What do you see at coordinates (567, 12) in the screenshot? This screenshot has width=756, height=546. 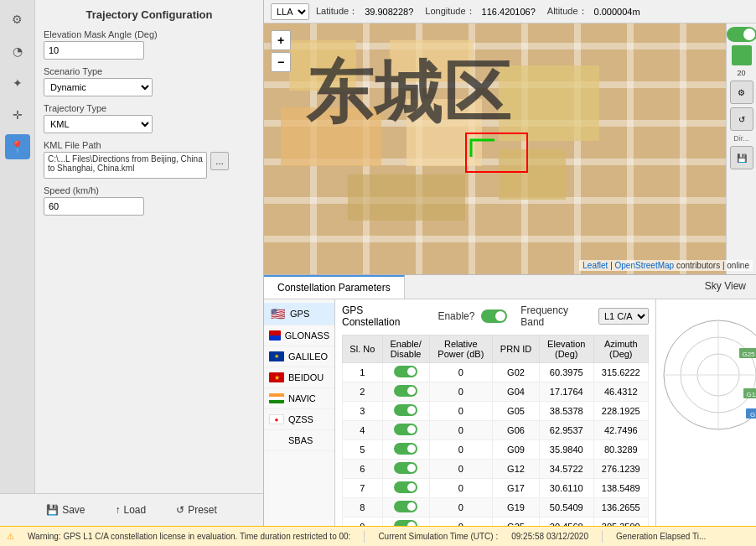 I see `altitude-label: Altitude：` at bounding box center [567, 12].